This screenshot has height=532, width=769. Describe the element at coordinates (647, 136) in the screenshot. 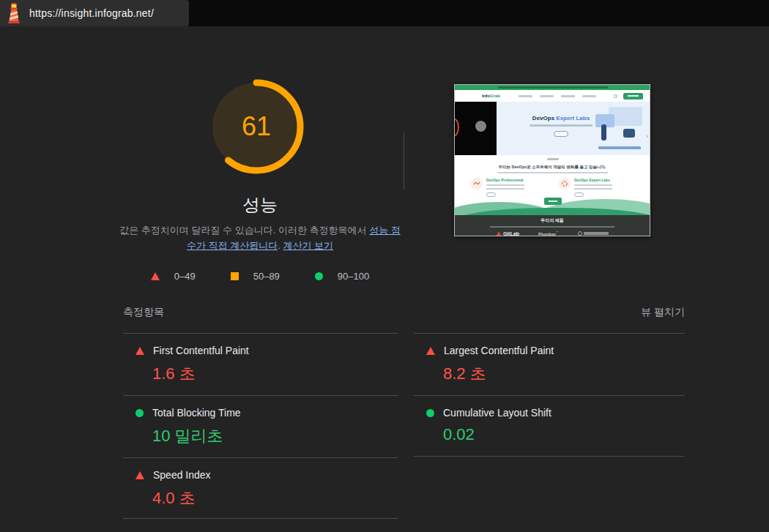

I see `thumb-carousel-arrow: ›` at that location.